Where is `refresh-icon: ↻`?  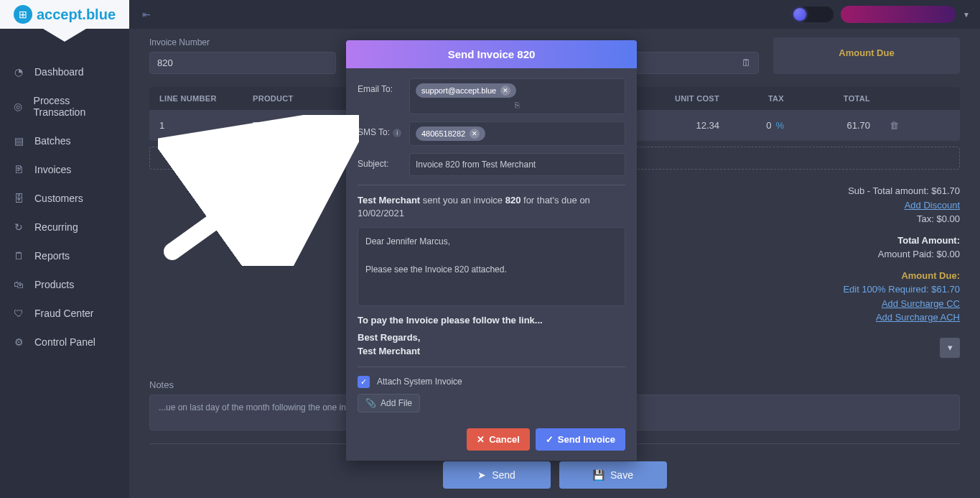 refresh-icon: ↻ is located at coordinates (19, 227).